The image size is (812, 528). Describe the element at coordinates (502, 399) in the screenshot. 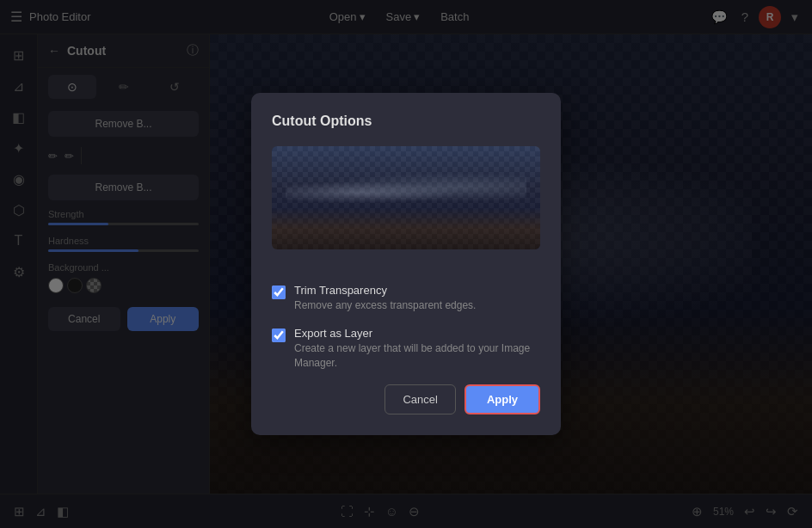

I see `modal-apply-button: Apply` at that location.